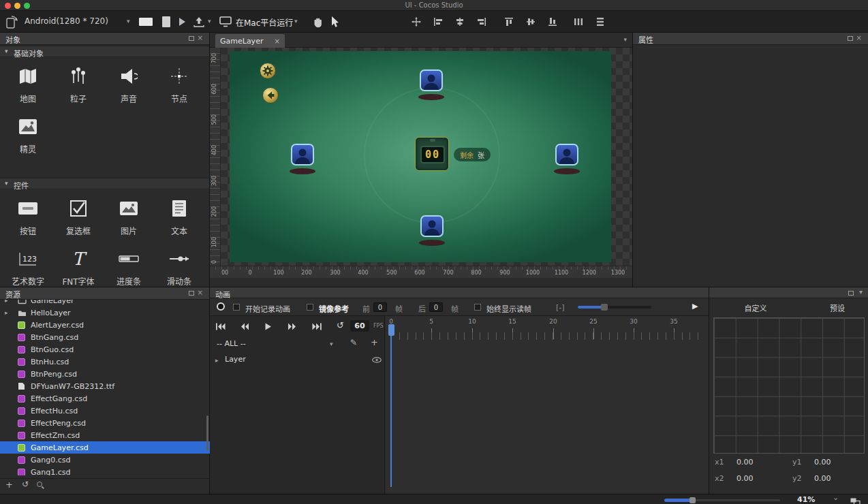 This screenshot has height=504, width=868. I want to click on resource-row: EffectPeng.csd, so click(105, 423).